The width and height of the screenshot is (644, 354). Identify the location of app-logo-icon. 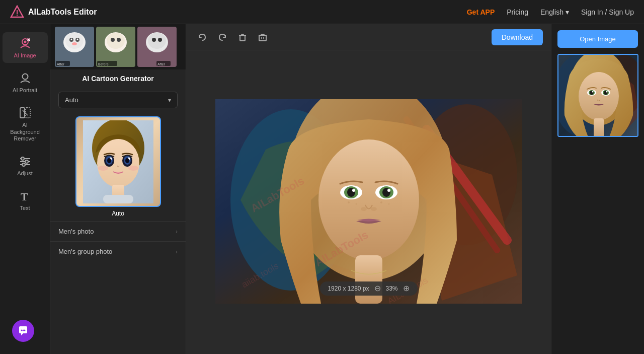
(17, 12).